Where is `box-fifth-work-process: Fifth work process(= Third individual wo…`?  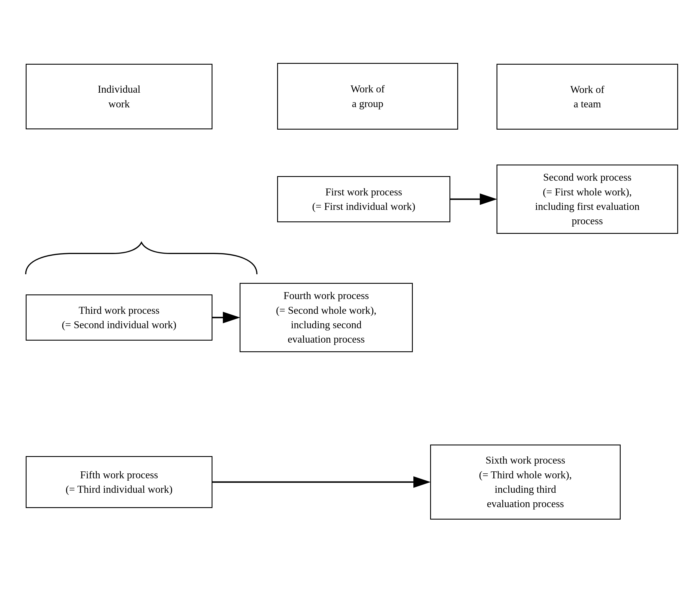
box-fifth-work-process: Fifth work process(= Third individual wo… is located at coordinates (119, 482).